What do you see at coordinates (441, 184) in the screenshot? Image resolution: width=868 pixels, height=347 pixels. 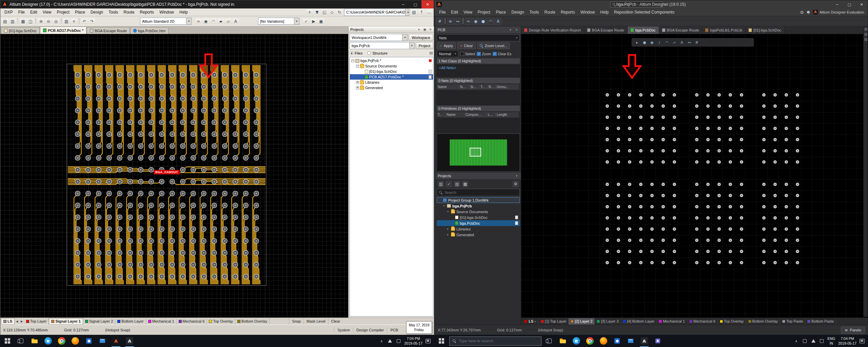 I see `save-project-icon: ▥` at bounding box center [441, 184].